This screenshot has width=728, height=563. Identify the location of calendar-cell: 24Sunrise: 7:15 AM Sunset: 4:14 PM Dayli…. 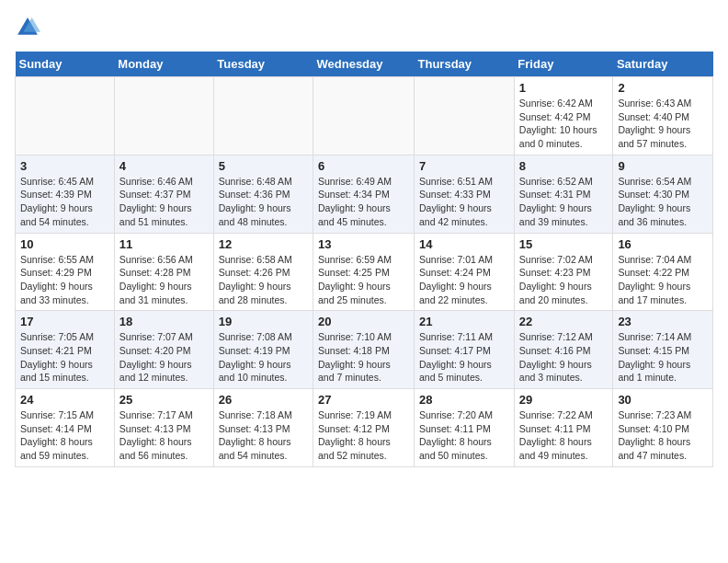
(65, 429).